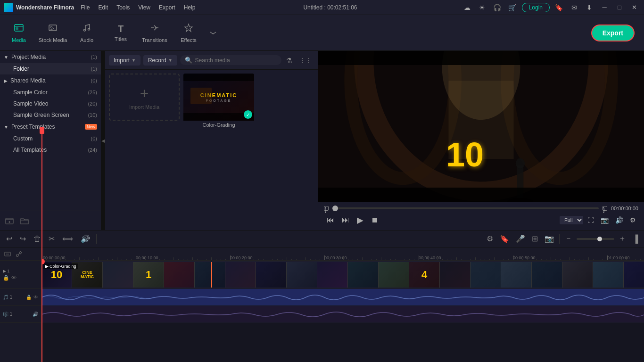 The width and height of the screenshot is (644, 362). I want to click on menu-tools: Tools, so click(123, 8).